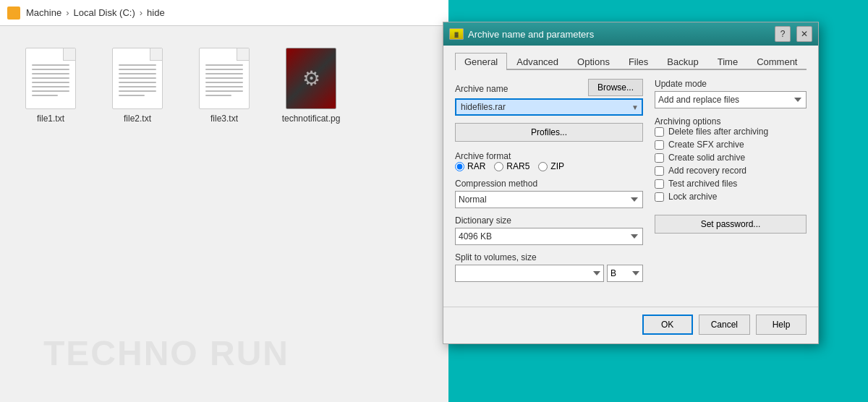 This screenshot has width=868, height=402. What do you see at coordinates (549, 184) in the screenshot?
I see `dialog-left-panel: Archive name Browse... ▼ Profiles... Arc…` at bounding box center [549, 184].